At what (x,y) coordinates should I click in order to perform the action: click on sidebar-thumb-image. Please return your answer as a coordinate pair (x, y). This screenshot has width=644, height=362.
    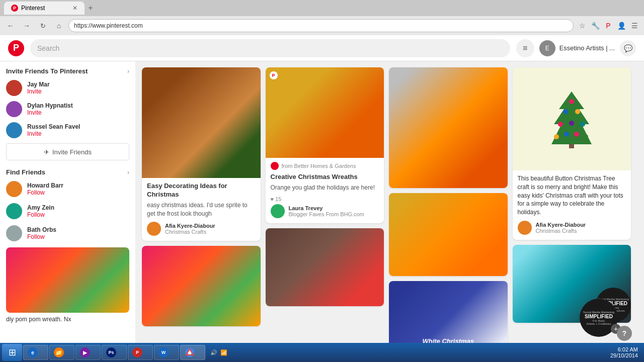
    Looking at the image, I should click on (67, 280).